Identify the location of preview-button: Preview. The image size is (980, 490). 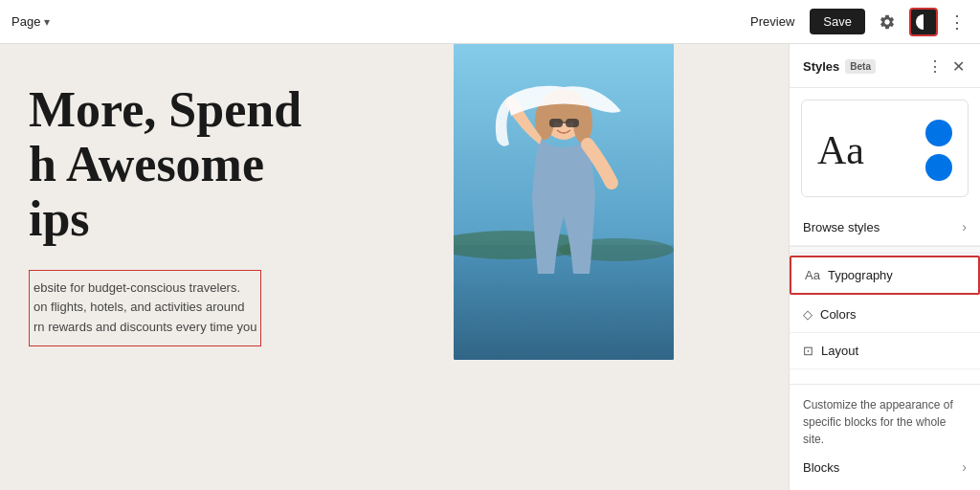
(772, 21).